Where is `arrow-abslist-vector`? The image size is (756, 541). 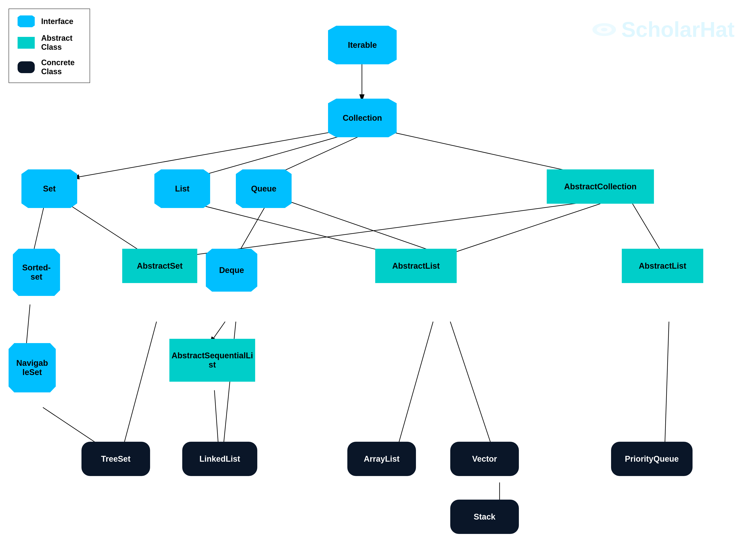 arrow-abslist-vector is located at coordinates (472, 386).